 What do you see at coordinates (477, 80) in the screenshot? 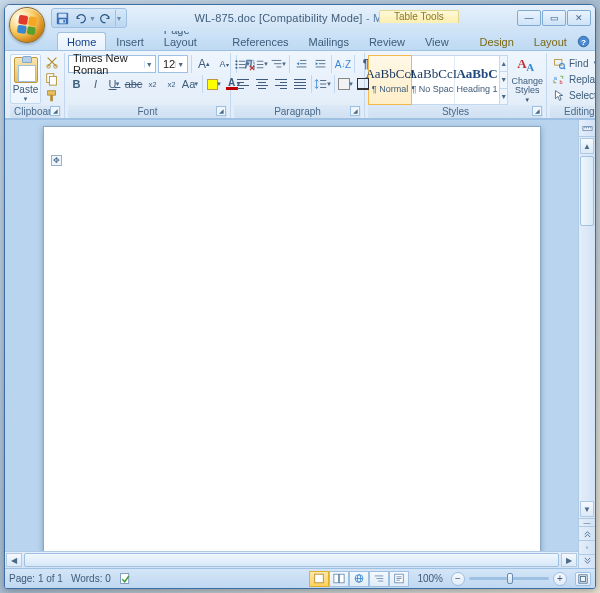
I see `style-heading-1: AaBbC Heading 1` at bounding box center [477, 80].